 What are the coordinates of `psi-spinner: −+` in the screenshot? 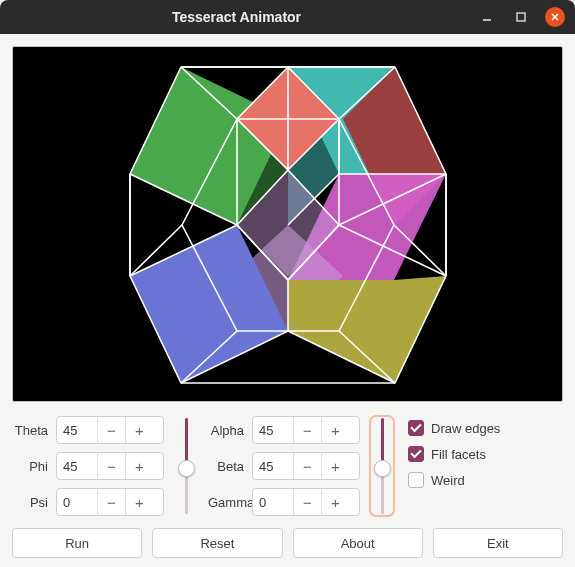 It's located at (110, 502).